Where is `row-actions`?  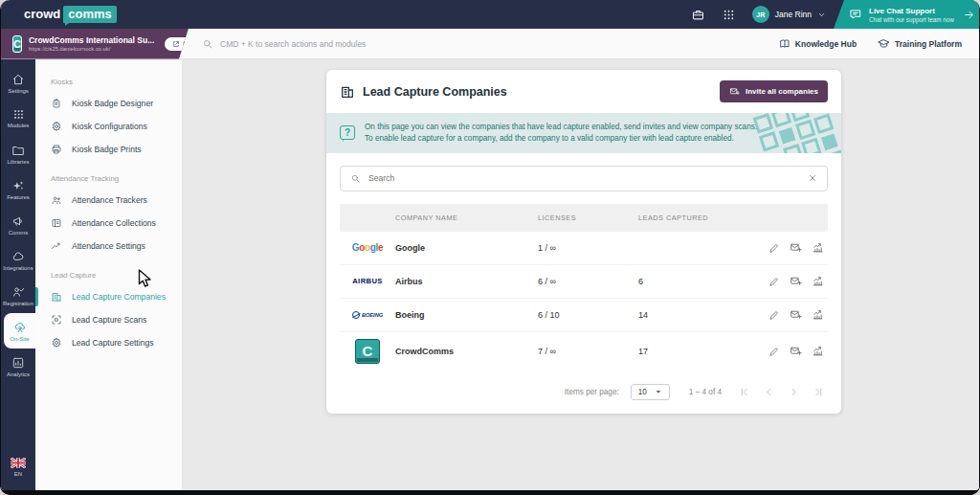
row-actions is located at coordinates (790, 350).